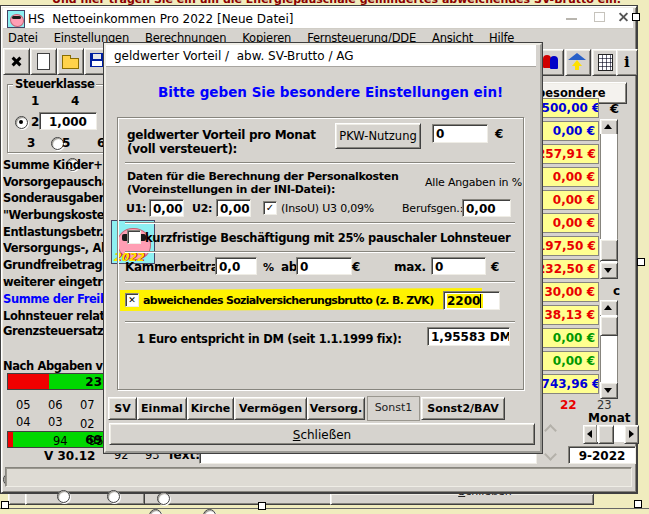  Describe the element at coordinates (568, 108) in the screenshot. I see `amount-field: .500,00 €` at that location.